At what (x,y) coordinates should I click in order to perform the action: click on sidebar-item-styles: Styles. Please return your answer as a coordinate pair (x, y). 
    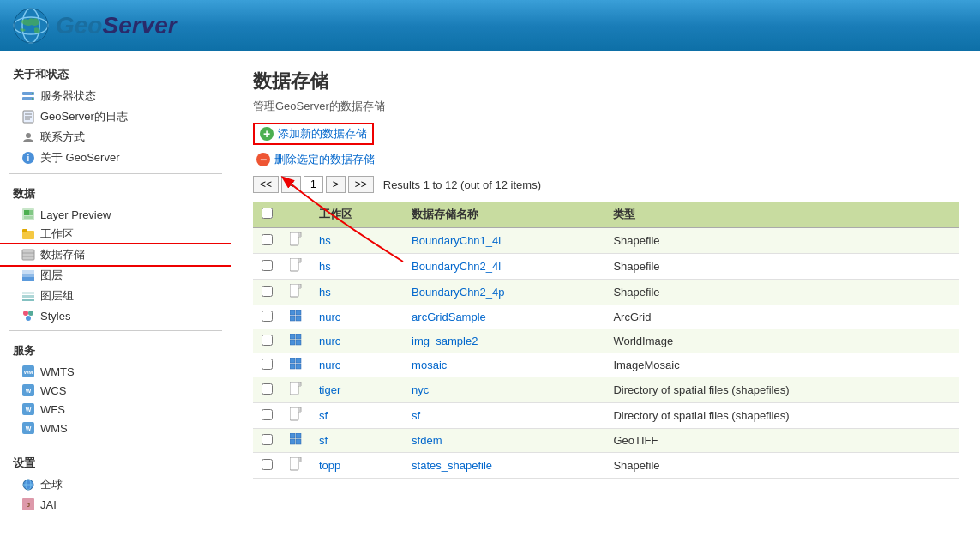
    Looking at the image, I should click on (115, 316).